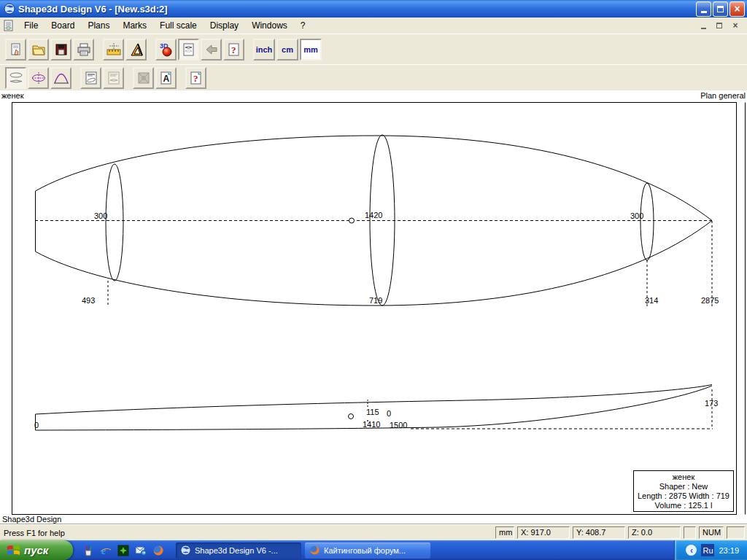 This screenshot has height=560, width=747. Describe the element at coordinates (722, 26) in the screenshot. I see `mdi-window-controls: ×` at that location.